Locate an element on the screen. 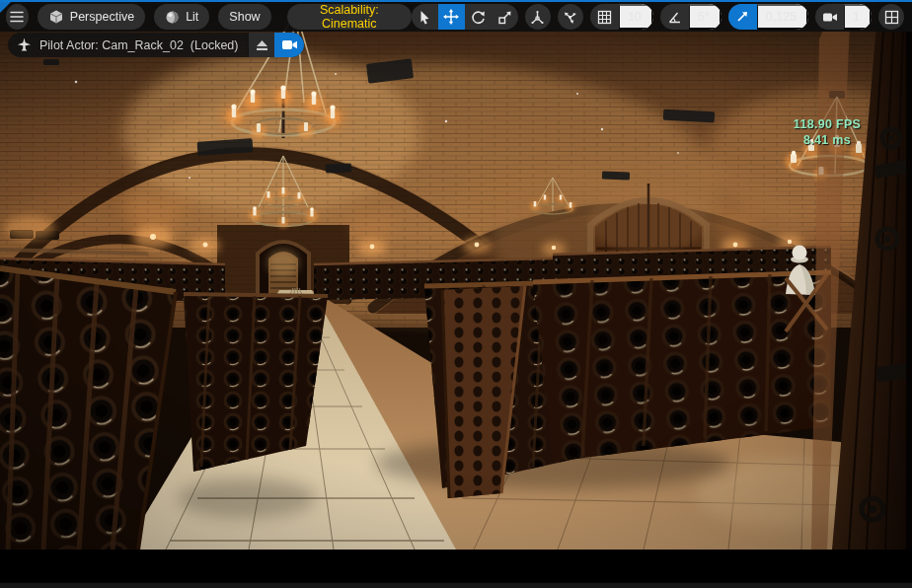  scale-box-arrow-icon is located at coordinates (505, 18).